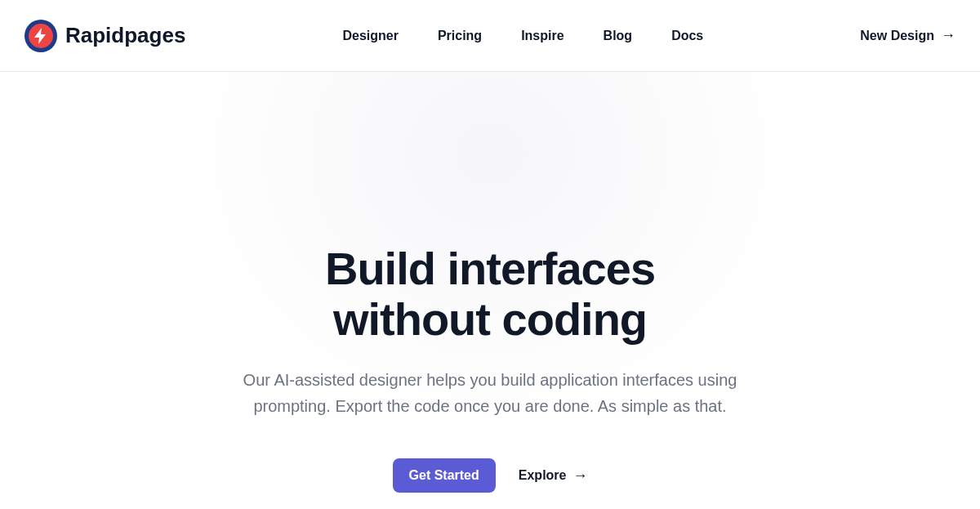 The width and height of the screenshot is (980, 509). What do you see at coordinates (523, 36) in the screenshot?
I see `main-nav: Designer Pricing Inspire Blog Docs` at bounding box center [523, 36].